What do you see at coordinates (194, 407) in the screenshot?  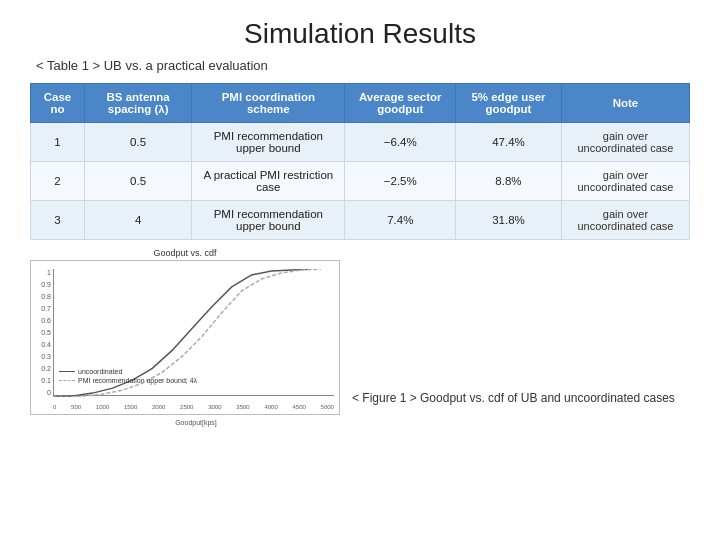 I see `x-axis-labels: 0 500 1000 1500 2000 2500 3000 3500 4000…` at bounding box center [194, 407].